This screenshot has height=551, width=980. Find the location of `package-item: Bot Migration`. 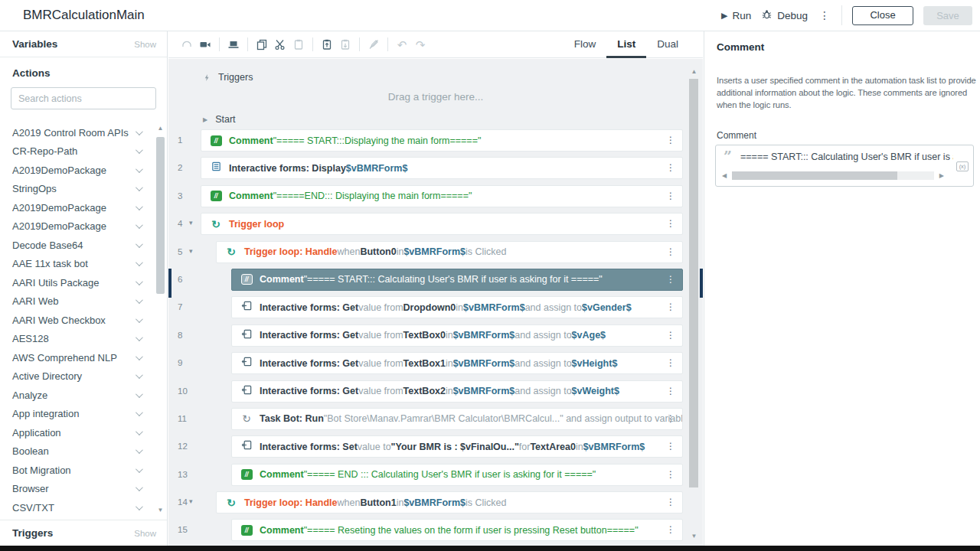

package-item: Bot Migration is located at coordinates (77, 470).